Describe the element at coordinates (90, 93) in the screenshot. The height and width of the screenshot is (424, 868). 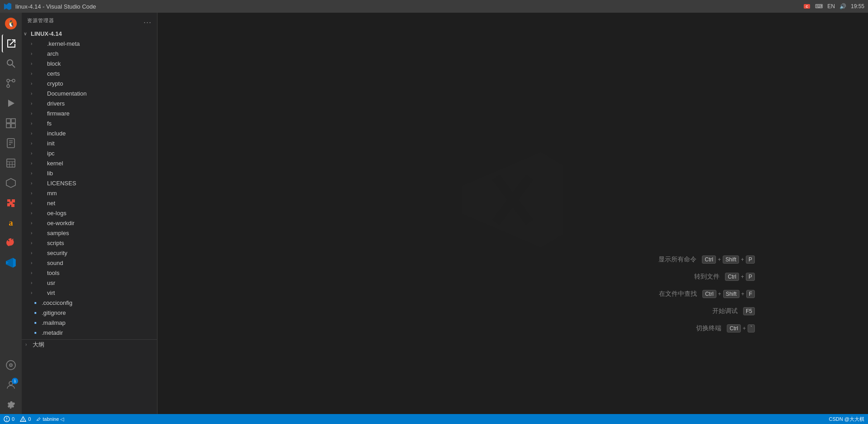
I see `folder-item: ›Documentation` at that location.